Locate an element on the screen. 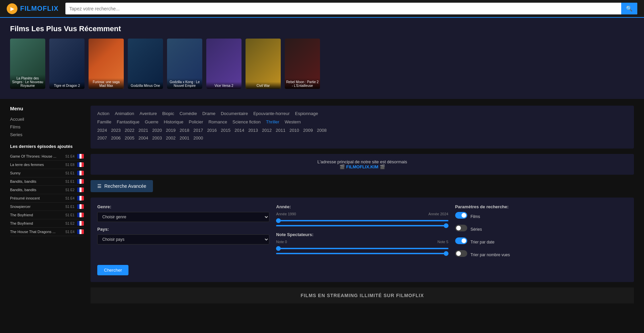 This screenshot has height=333, width=644. year-tag: 2015 is located at coordinates (225, 130).